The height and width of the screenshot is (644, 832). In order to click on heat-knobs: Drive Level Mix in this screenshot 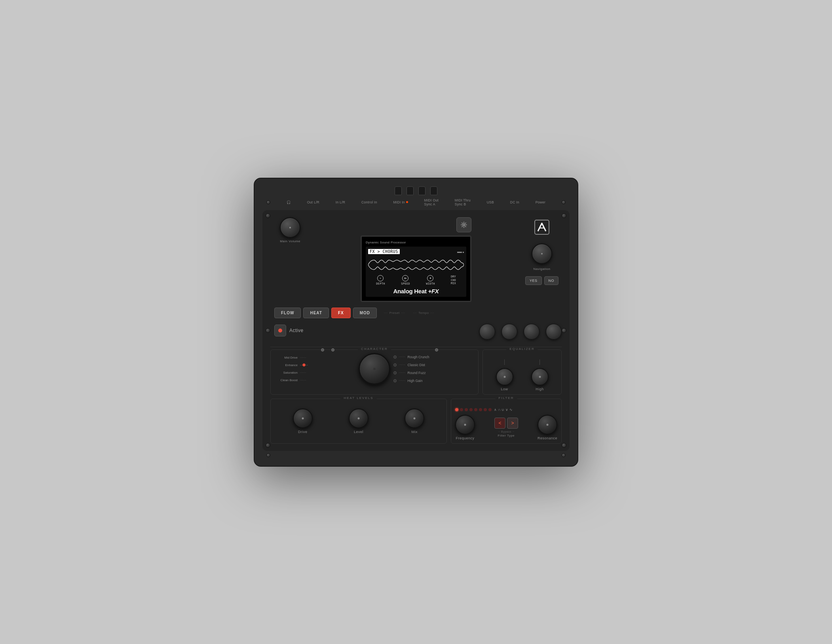, I will do `click(359, 418)`.